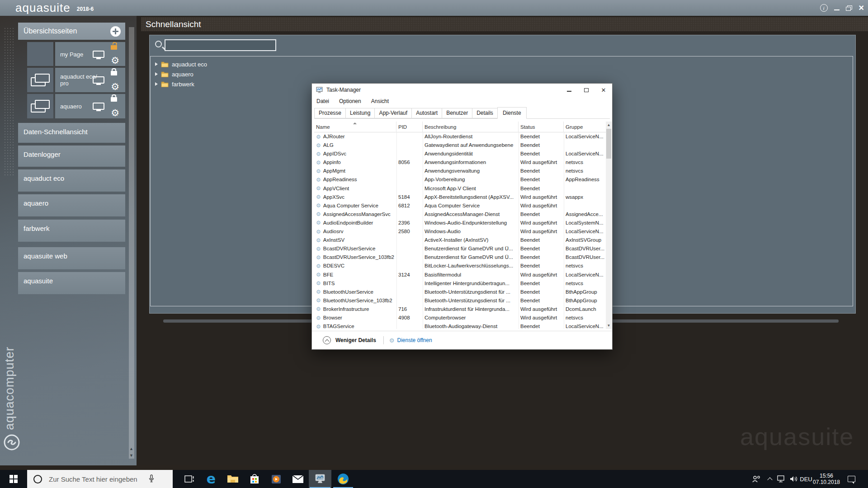 This screenshot has height=488, width=868. What do you see at coordinates (71, 156) in the screenshot?
I see `sidebar-item-datenlogger: Datenlogger` at bounding box center [71, 156].